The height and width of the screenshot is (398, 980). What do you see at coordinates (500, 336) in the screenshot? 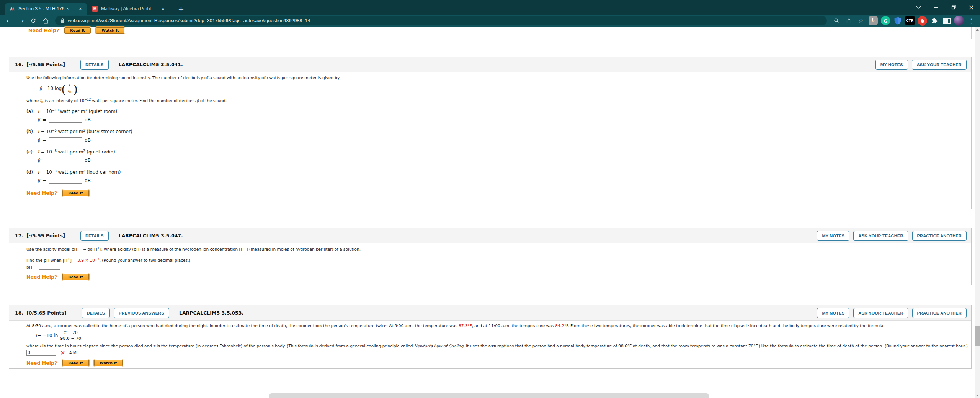
I see `cooling-formula: t = −10 lnT − 7098.6 − 70` at bounding box center [500, 336].